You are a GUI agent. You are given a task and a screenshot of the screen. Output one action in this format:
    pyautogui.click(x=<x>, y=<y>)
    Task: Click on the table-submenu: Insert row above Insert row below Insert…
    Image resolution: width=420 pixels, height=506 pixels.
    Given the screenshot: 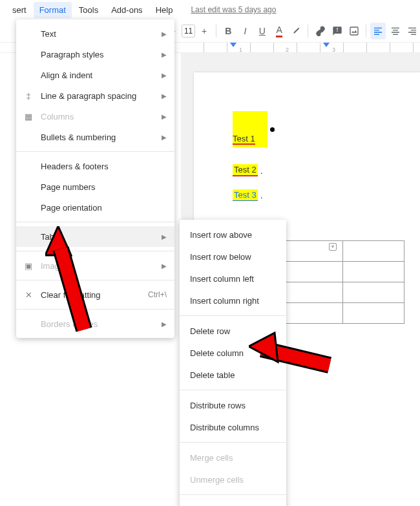 What is the action you would take?
    pyautogui.click(x=233, y=363)
    